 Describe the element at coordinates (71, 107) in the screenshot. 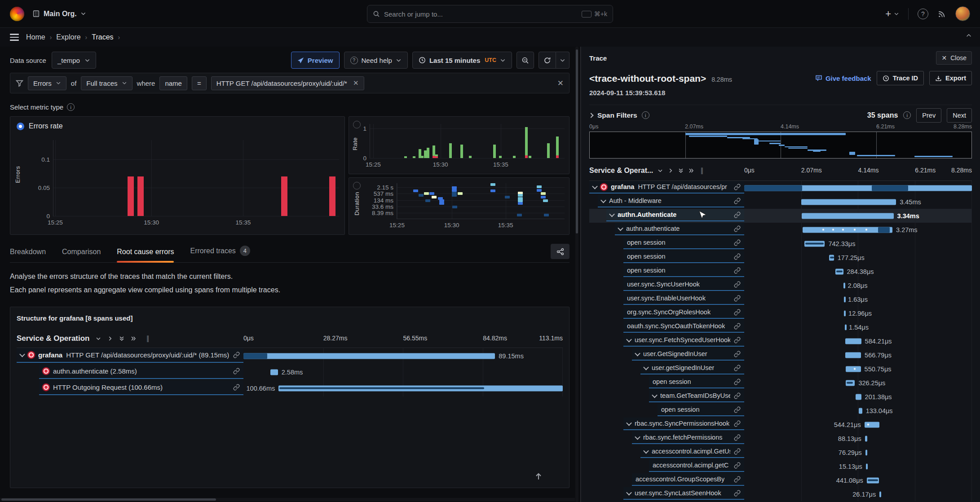

I see `info-icon: i` at that location.